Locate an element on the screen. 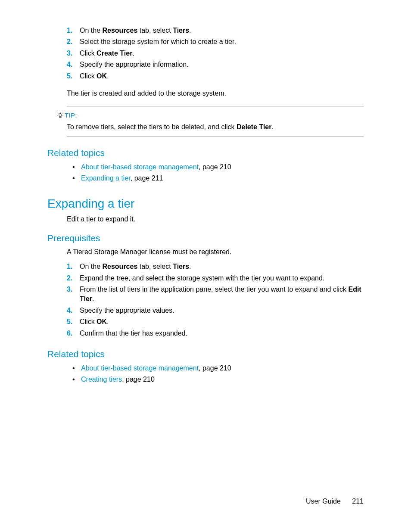 The height and width of the screenshot is (532, 411). link-expanding-a-tier: Expanding a tier is located at coordinates (106, 178).